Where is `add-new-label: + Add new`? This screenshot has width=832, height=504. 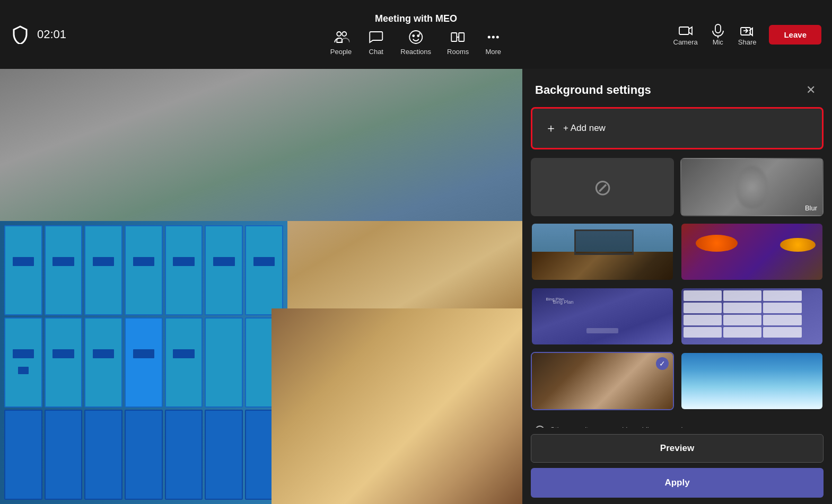 add-new-label: + Add new is located at coordinates (584, 128).